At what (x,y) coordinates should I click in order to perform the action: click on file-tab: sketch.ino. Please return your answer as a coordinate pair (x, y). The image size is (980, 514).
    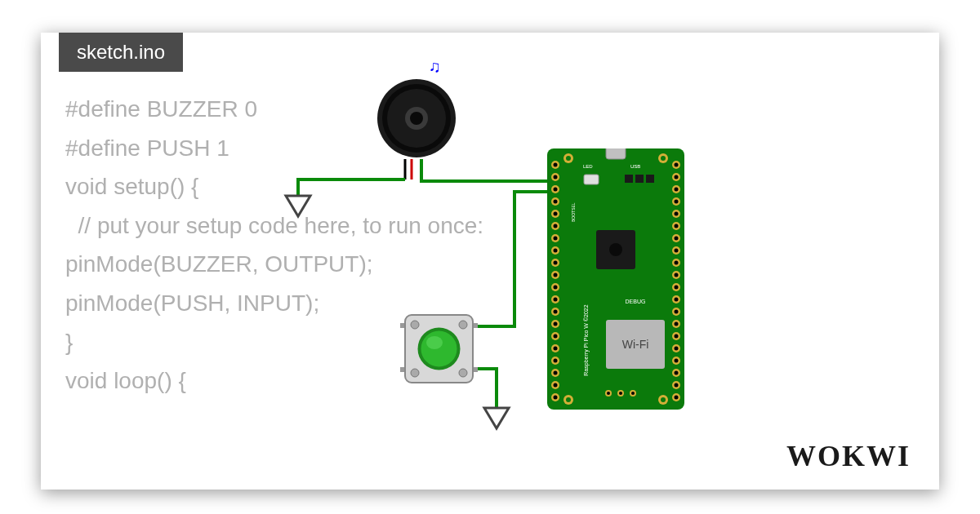
    Looking at the image, I should click on (121, 52).